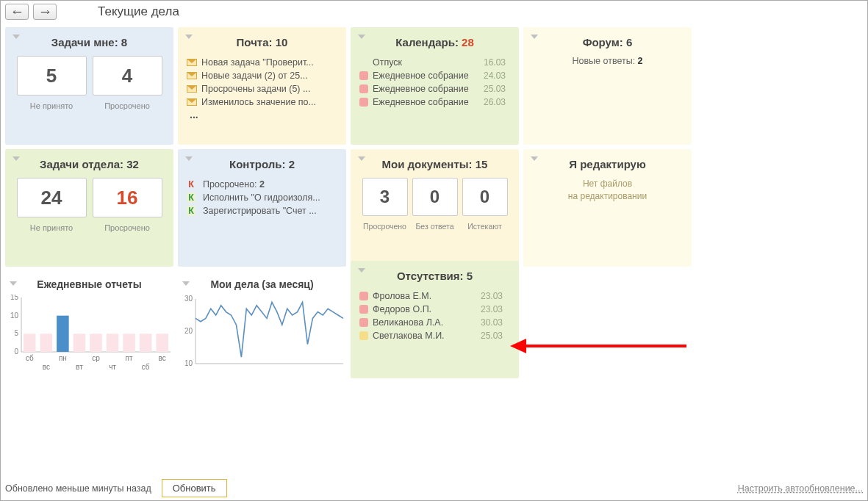  Describe the element at coordinates (607, 208) in the screenshot. I see `card-editing: Я редактирую Нет файловна редактировании` at that location.